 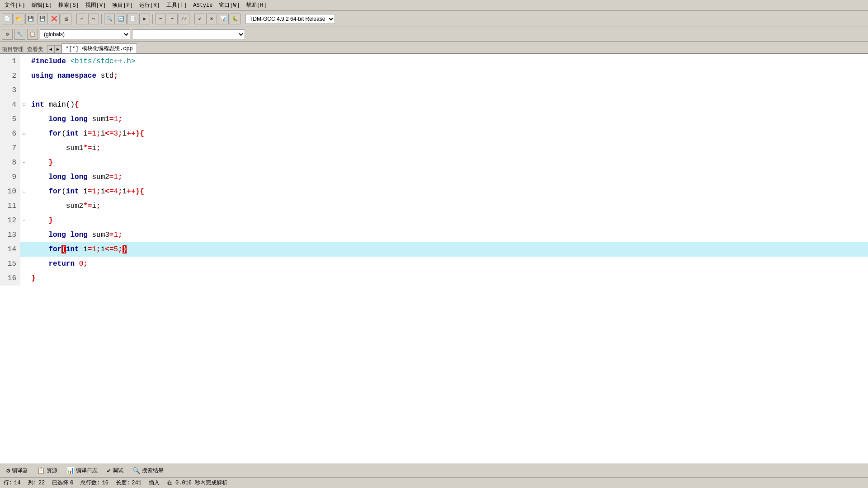 What do you see at coordinates (448, 235) in the screenshot?
I see `code-line-13: long long sum3=1;` at bounding box center [448, 235].